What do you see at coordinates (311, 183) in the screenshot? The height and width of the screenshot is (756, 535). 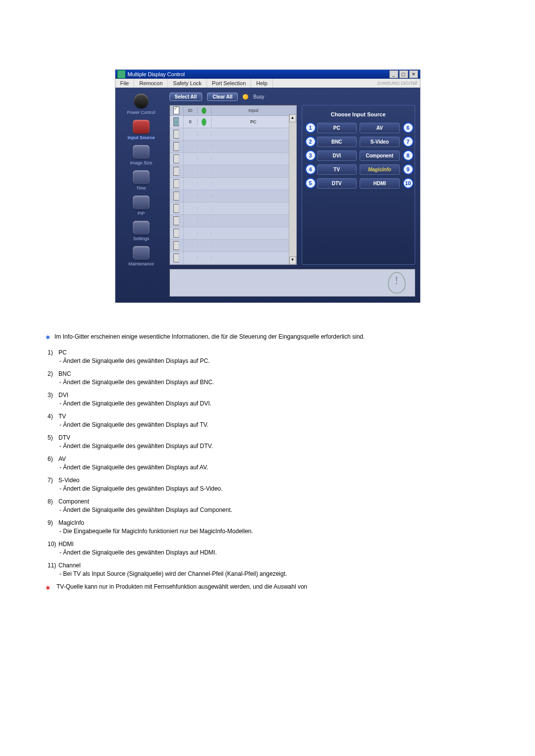 I see `number-badge: 5` at bounding box center [311, 183].